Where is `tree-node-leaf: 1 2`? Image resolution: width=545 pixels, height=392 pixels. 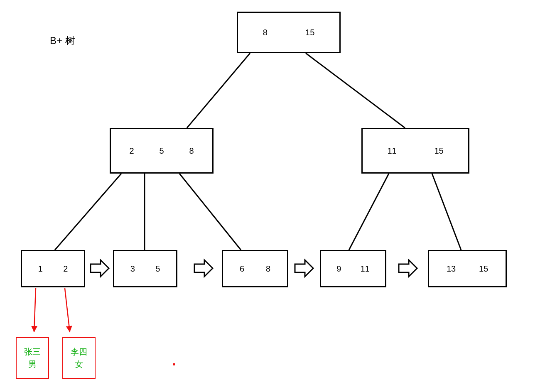 tree-node-leaf: 1 2 is located at coordinates (53, 269).